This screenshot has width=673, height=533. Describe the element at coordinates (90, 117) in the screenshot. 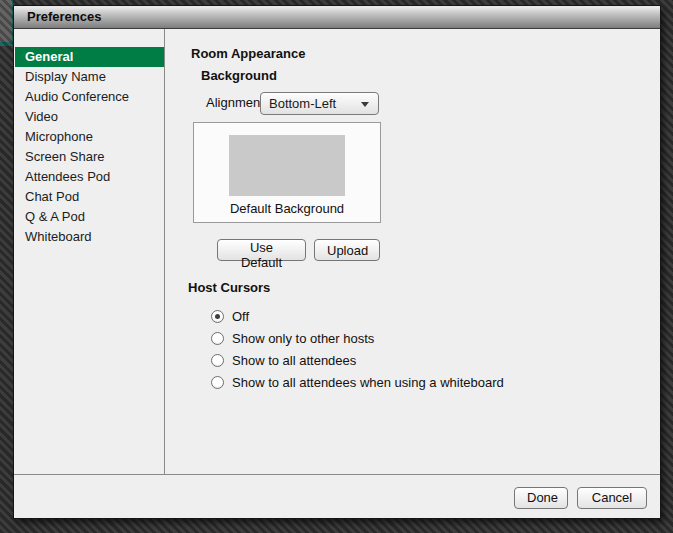

I see `sidebar-item-video: Video` at that location.